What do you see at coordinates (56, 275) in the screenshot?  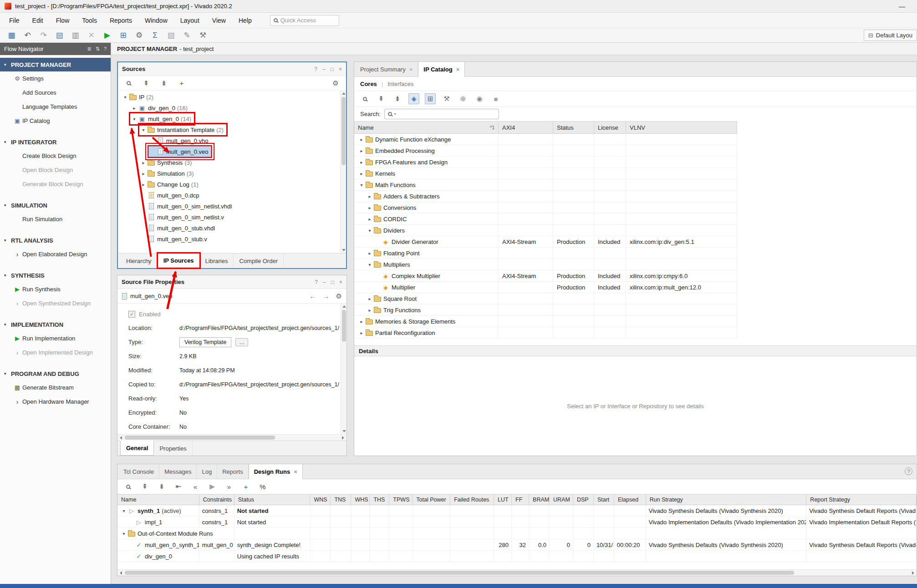 I see `flownav-section-synthesis: ▾SYNTHESIS` at bounding box center [56, 275].